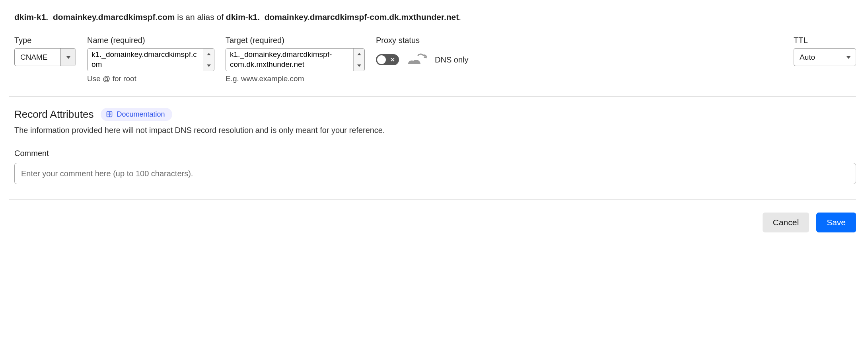  Describe the element at coordinates (359, 54) in the screenshot. I see `target-step-up` at that location.